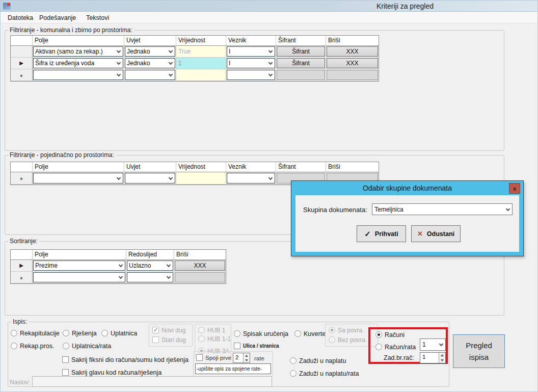 The image size is (538, 392). Describe the element at coordinates (150, 266) in the screenshot. I see `redoslijed-select: Uzlazno` at that location.